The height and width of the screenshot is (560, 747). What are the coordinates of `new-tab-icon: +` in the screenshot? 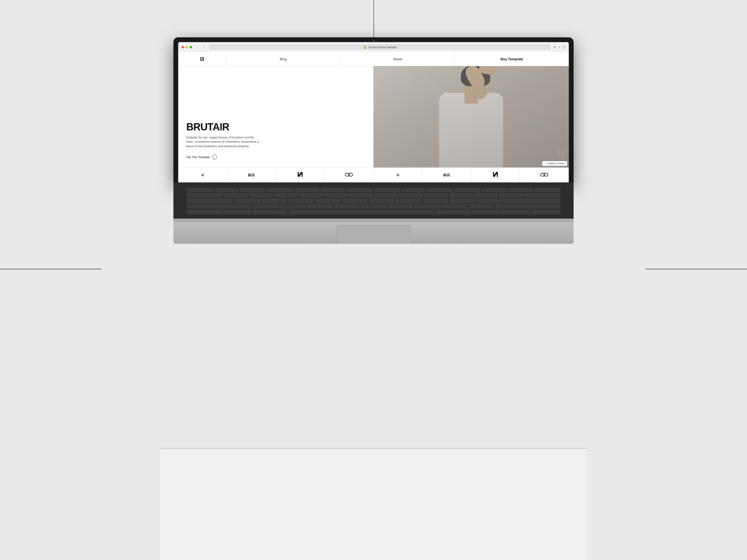 It's located at (559, 47).